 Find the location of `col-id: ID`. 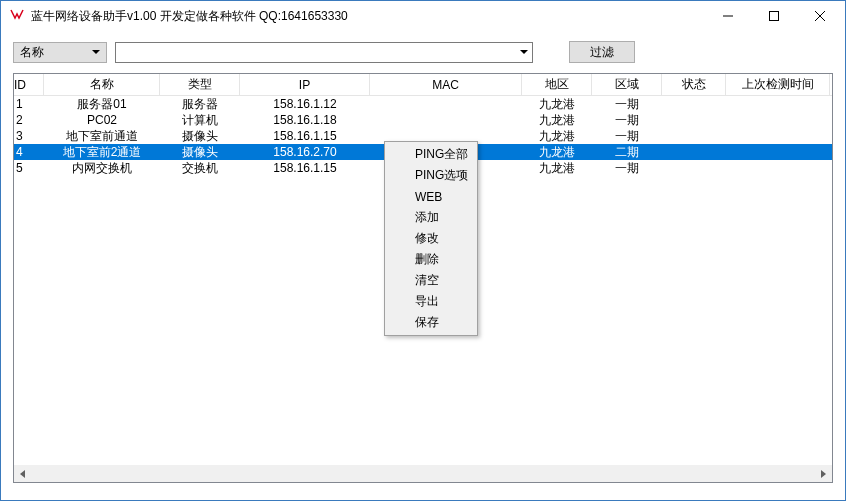

col-id: ID is located at coordinates (29, 84).